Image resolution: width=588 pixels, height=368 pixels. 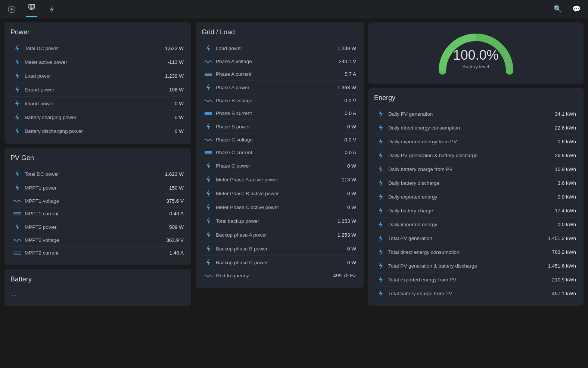 What do you see at coordinates (98, 279) in the screenshot?
I see `battery-bottom-title: Battery` at bounding box center [98, 279].